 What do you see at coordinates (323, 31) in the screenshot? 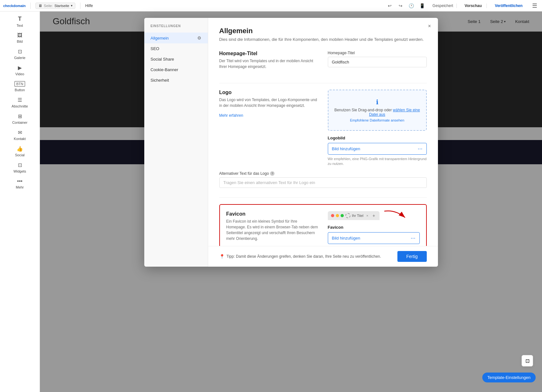
I see `modal-title: Allgemein` at bounding box center [323, 31].